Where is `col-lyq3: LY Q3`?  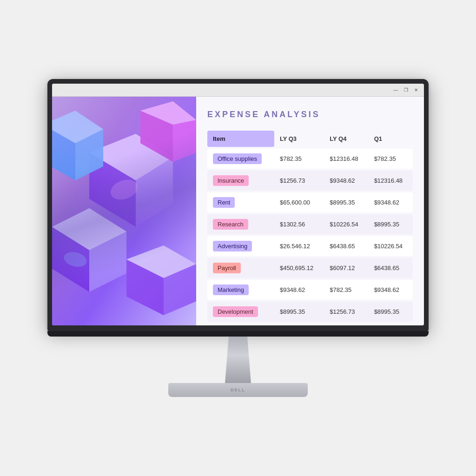
col-lyq3: LY Q3 is located at coordinates (299, 139).